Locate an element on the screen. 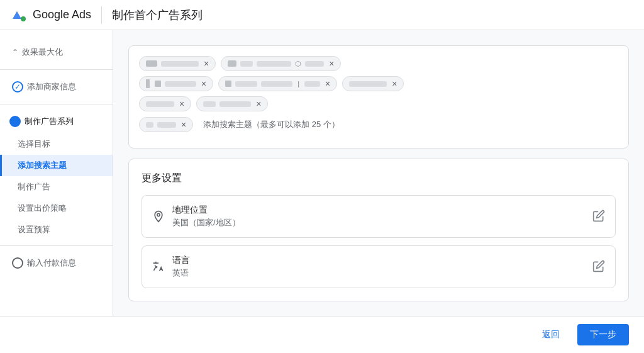 This screenshot has height=353, width=644. tag-8: × is located at coordinates (166, 125).